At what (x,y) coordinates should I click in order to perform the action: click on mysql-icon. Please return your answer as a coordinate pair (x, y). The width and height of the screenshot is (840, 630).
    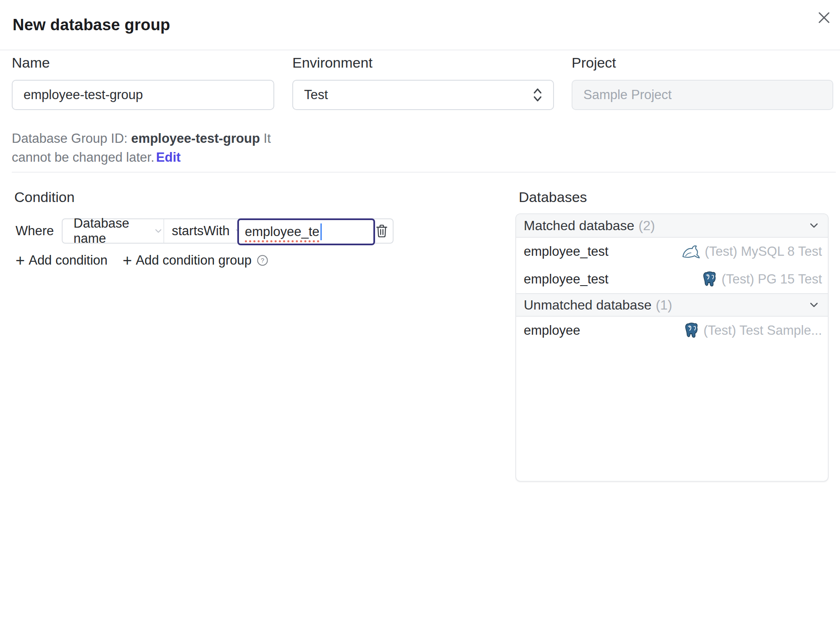
    Looking at the image, I should click on (691, 252).